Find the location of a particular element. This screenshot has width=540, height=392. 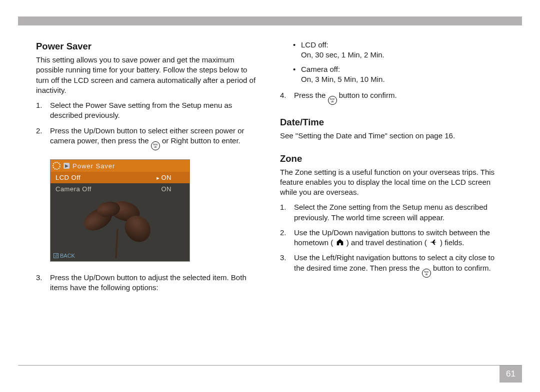

power-step-2-text-b: or Right button to enter. is located at coordinates (201, 141).